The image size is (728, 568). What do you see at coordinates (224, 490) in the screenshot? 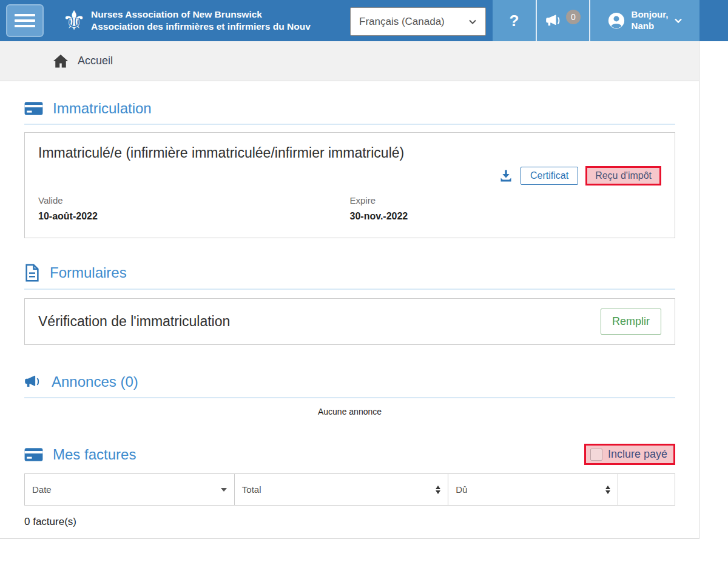
I see `sort-desc-icon` at bounding box center [224, 490].